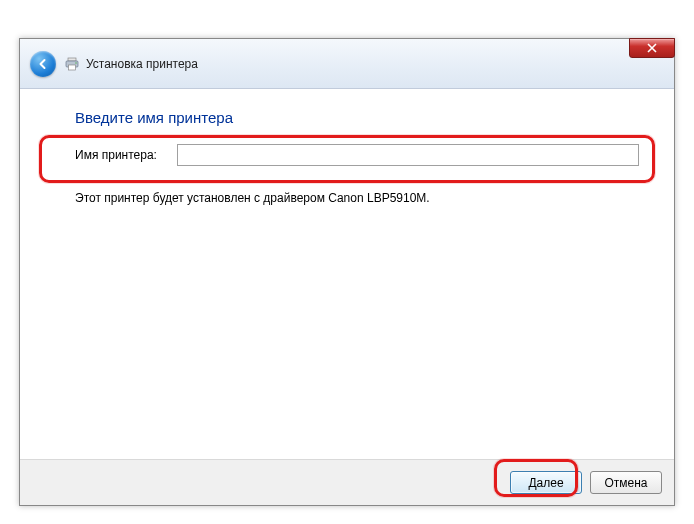  I want to click on close-button, so click(652, 48).